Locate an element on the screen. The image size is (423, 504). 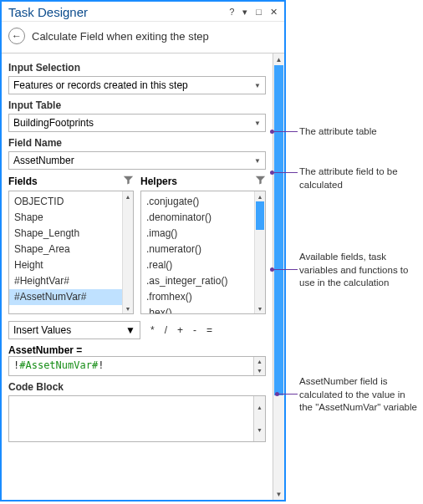
helpers-header: Helpers is located at coordinates (159, 181).